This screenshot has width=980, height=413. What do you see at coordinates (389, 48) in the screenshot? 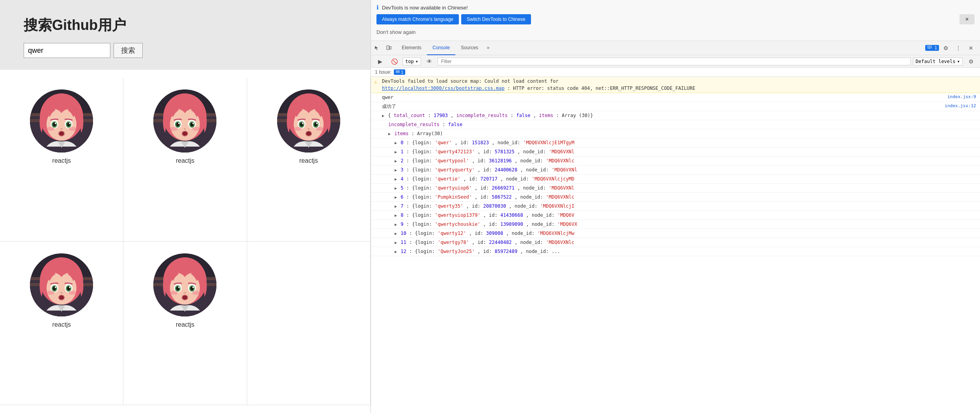
I see `device-toolbar-button` at bounding box center [389, 48].